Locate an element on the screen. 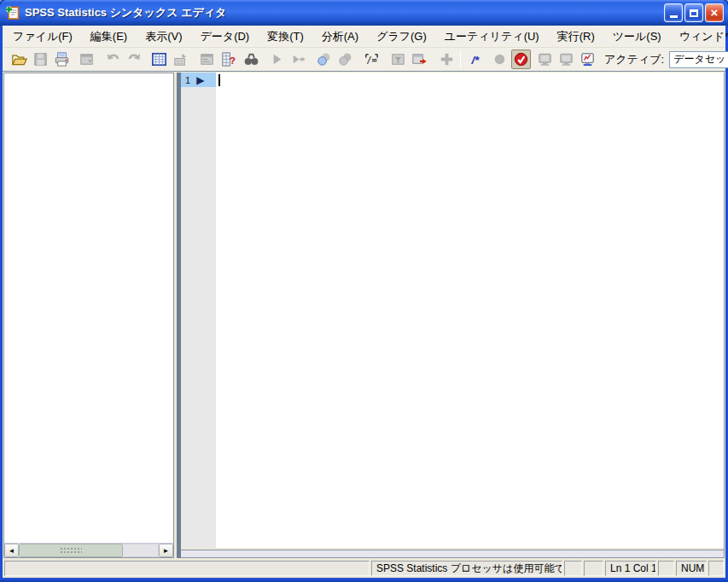  find-button is located at coordinates (251, 60).